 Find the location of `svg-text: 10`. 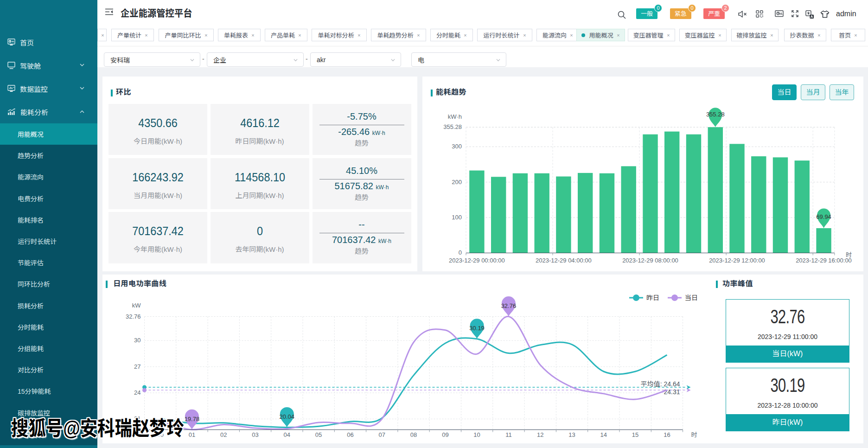

svg-text: 10 is located at coordinates (477, 435).